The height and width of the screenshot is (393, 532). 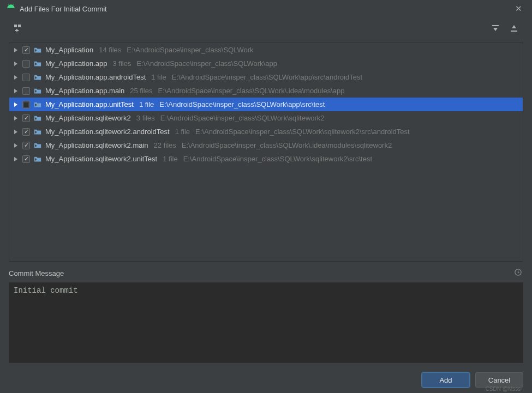 I want to click on tree-row: My_Application.app.main25 filesE:\Androi…, so click(x=266, y=90).